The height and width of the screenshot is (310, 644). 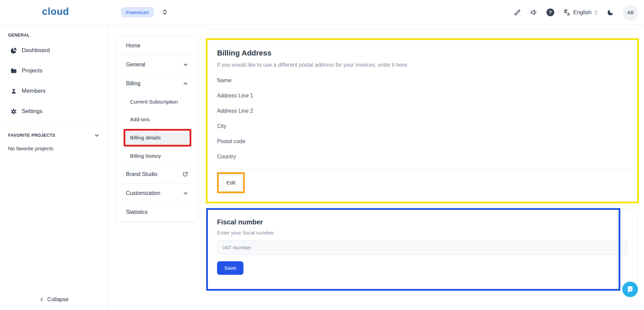 I want to click on nav-item-general: General, so click(x=157, y=65).